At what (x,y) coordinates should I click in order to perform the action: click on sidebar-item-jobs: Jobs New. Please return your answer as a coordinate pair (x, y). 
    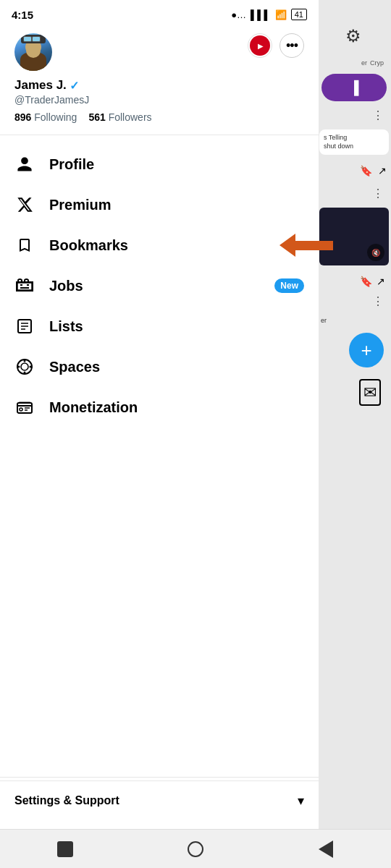
    Looking at the image, I should click on (159, 286).